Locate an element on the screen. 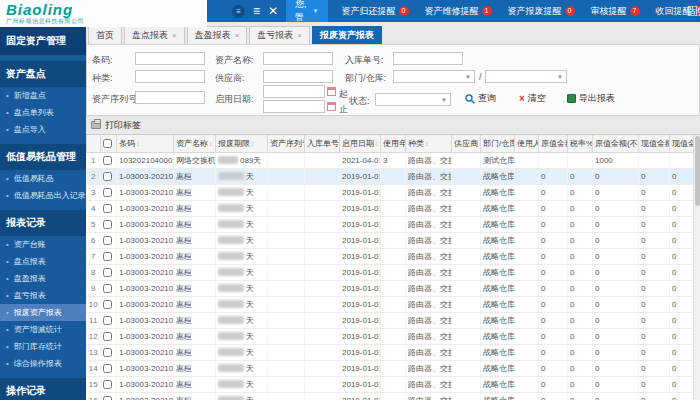  warehouse-select: ▼ is located at coordinates (526, 76).